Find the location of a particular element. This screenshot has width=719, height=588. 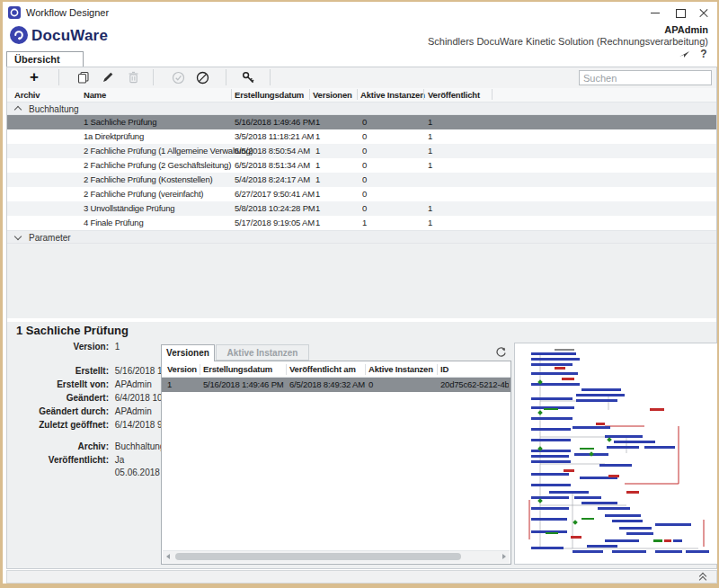

column-header-archiv: Archiv is located at coordinates (27, 95).